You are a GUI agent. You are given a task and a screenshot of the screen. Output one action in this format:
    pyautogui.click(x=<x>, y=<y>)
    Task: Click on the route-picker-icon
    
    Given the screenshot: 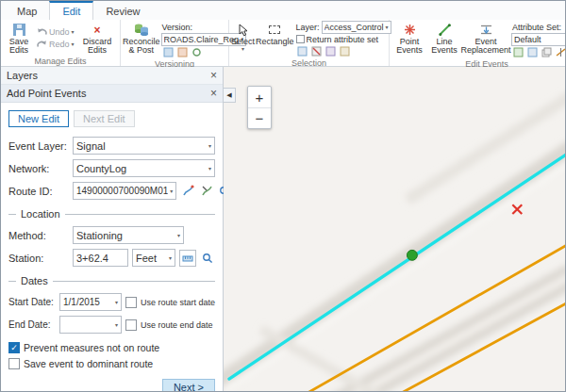 What is the action you would take?
    pyautogui.click(x=207, y=191)
    